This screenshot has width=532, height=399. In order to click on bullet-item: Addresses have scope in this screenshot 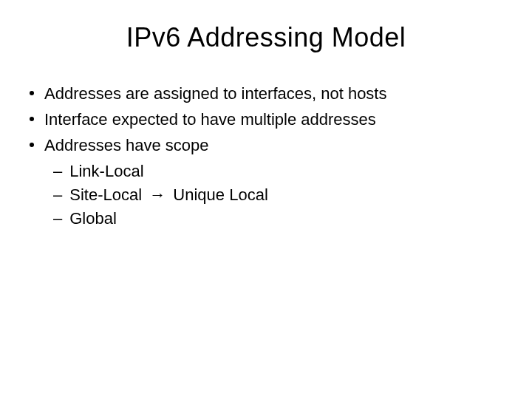, I will do `click(270, 146)`.